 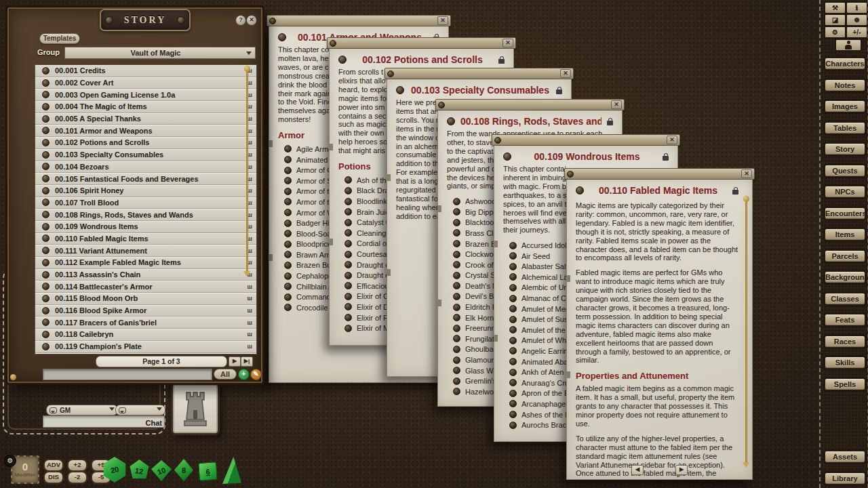 I want to click on sidebar-nav-button: Tables, so click(x=845, y=128).